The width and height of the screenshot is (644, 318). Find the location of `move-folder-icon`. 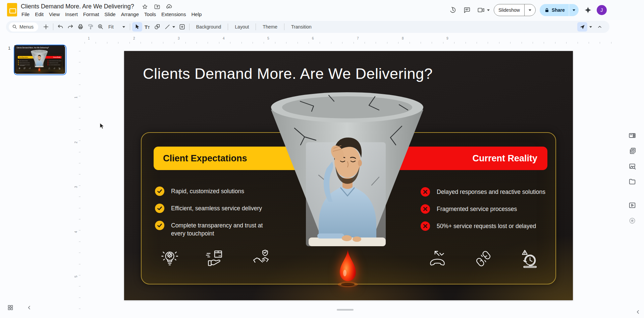

move-folder-icon is located at coordinates (157, 7).